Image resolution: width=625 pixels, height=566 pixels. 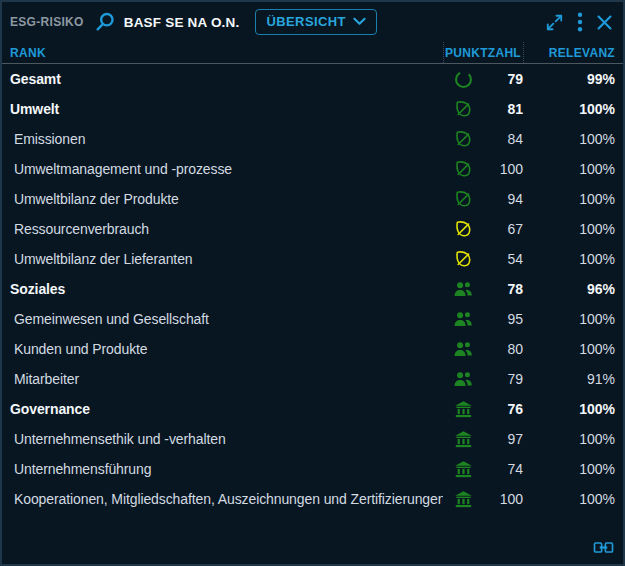 What do you see at coordinates (503, 139) in the screenshot?
I see `row-score: 84` at bounding box center [503, 139].